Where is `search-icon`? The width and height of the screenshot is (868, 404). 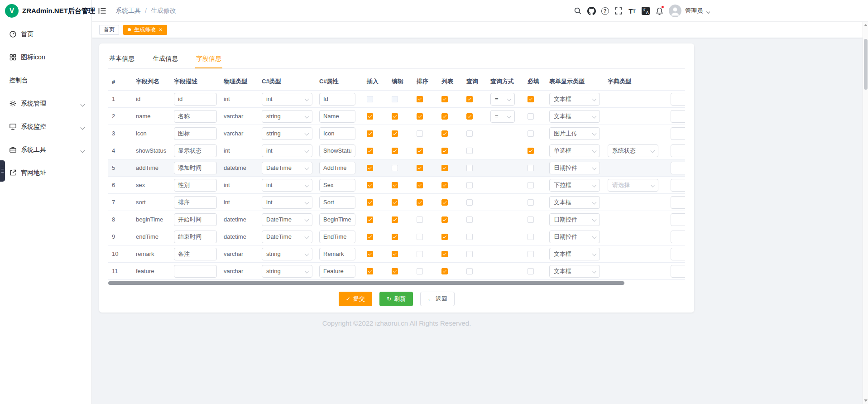
search-icon is located at coordinates (578, 11).